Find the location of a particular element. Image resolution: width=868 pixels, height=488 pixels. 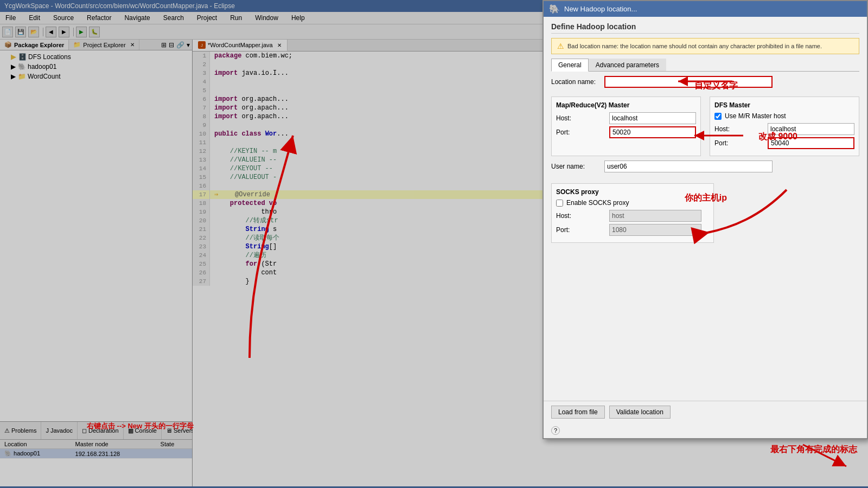

warning-bar: ⚠ Bad location name: the location name s… is located at coordinates (705, 46).